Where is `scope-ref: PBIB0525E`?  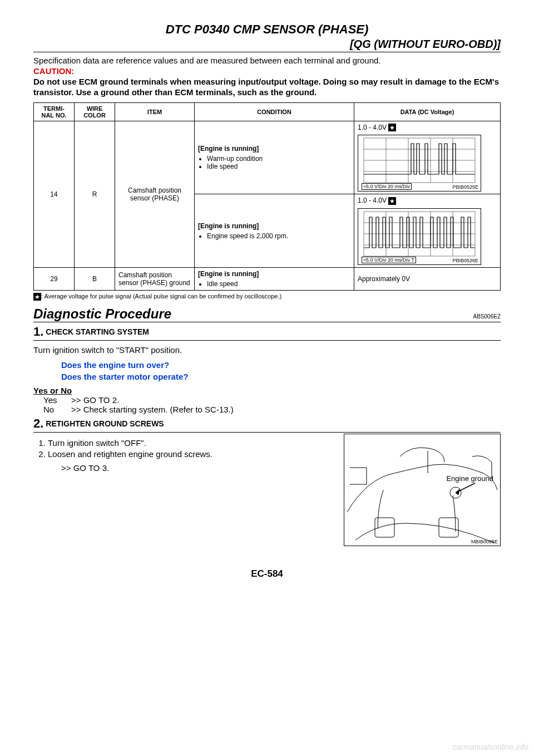 scope-ref: PBIB0525E is located at coordinates (465, 187).